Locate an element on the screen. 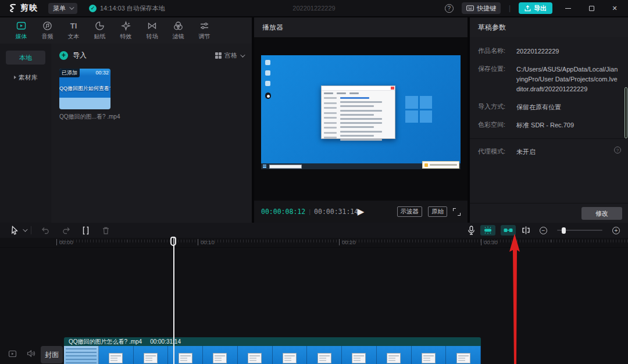  select-tool-button is located at coordinates (15, 230).